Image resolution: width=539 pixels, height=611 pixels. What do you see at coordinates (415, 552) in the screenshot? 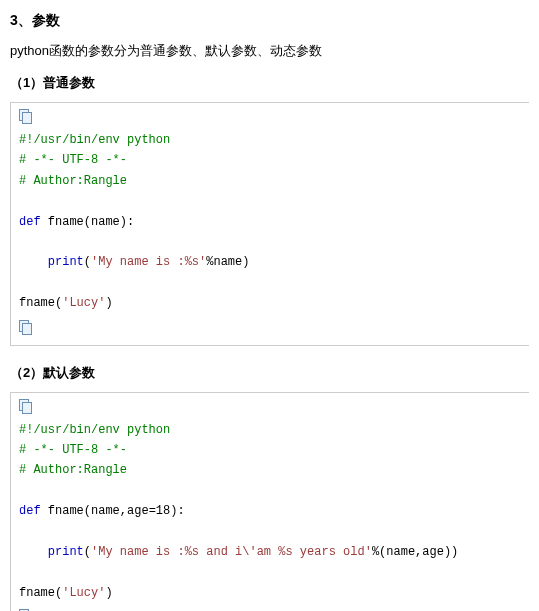
I see `code-text: %(name,age))` at bounding box center [415, 552].